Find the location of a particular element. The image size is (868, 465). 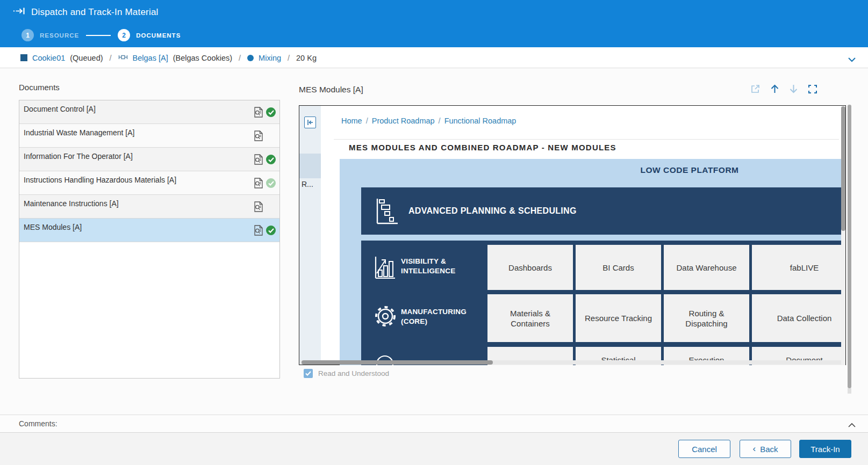

document-label: Document Control [A] is located at coordinates (60, 109).